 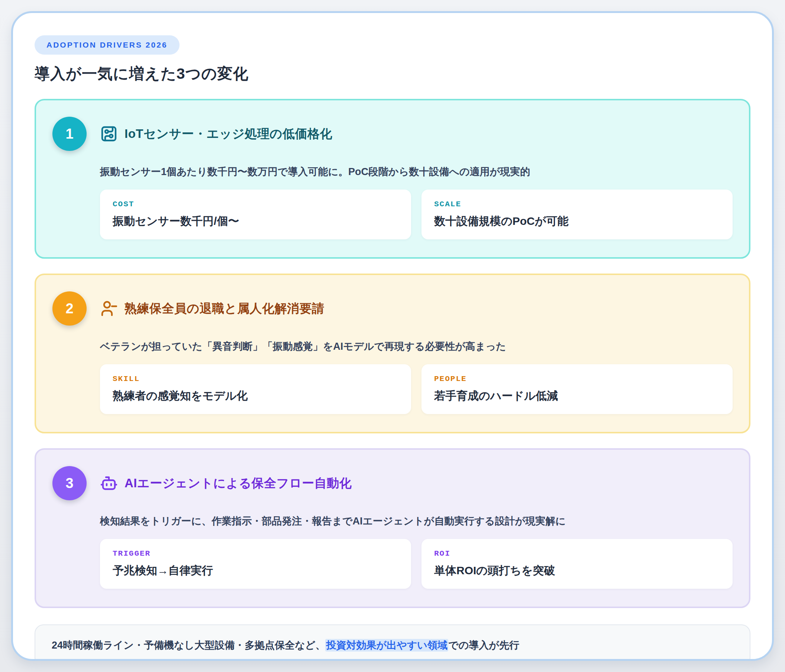 What do you see at coordinates (416, 521) in the screenshot?
I see `section-description: 検知結果をトリガーに、作業指示・部品発注・報告までAIエージェントが自動実行する…` at bounding box center [416, 521].